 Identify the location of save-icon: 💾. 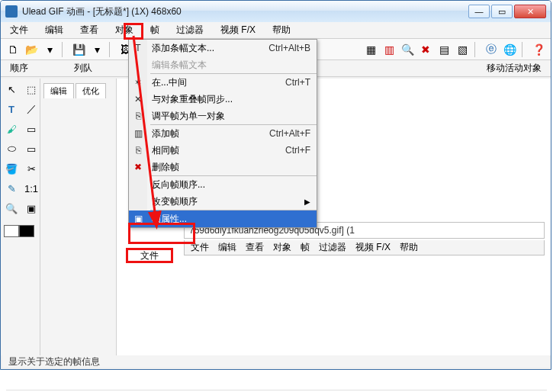
(79, 50).